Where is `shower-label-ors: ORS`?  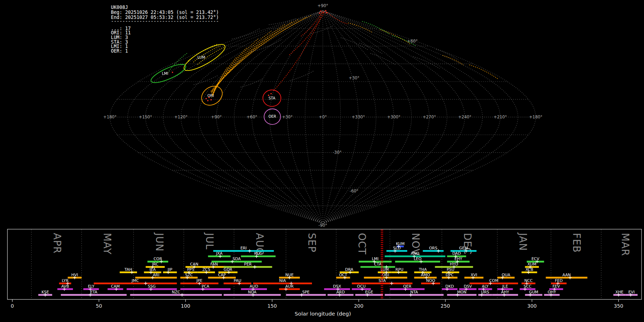
shower-label-ors: ORS is located at coordinates (433, 248).